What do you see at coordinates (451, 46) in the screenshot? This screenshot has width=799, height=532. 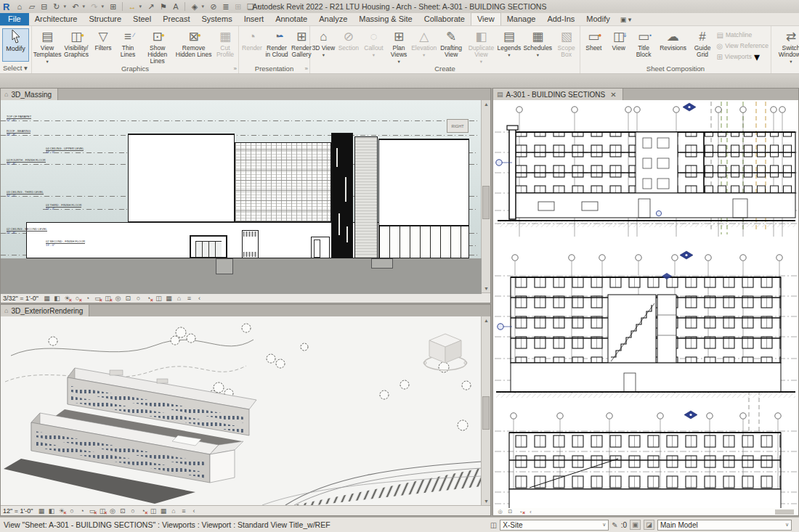 I see `drafting-view-button: Drafting View` at bounding box center [451, 46].